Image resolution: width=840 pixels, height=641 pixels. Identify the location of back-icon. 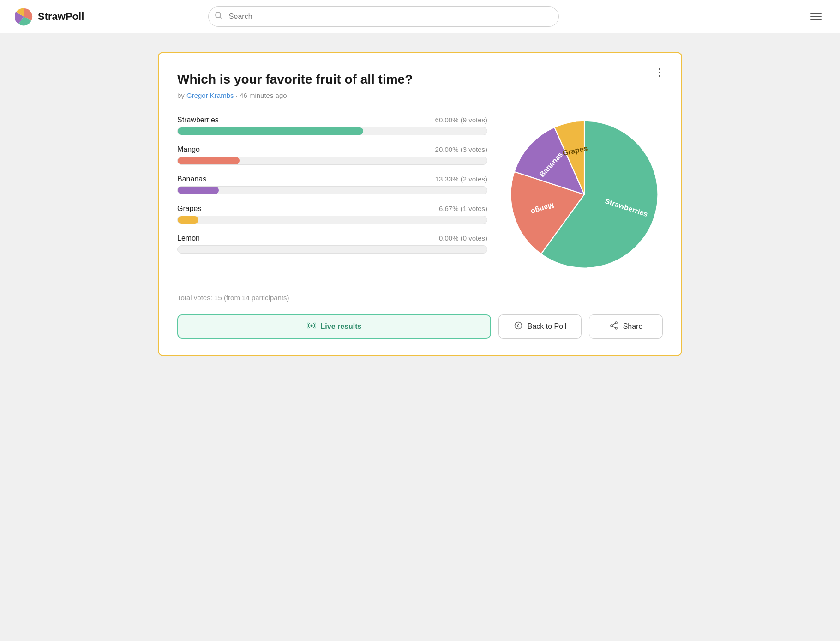
(518, 327).